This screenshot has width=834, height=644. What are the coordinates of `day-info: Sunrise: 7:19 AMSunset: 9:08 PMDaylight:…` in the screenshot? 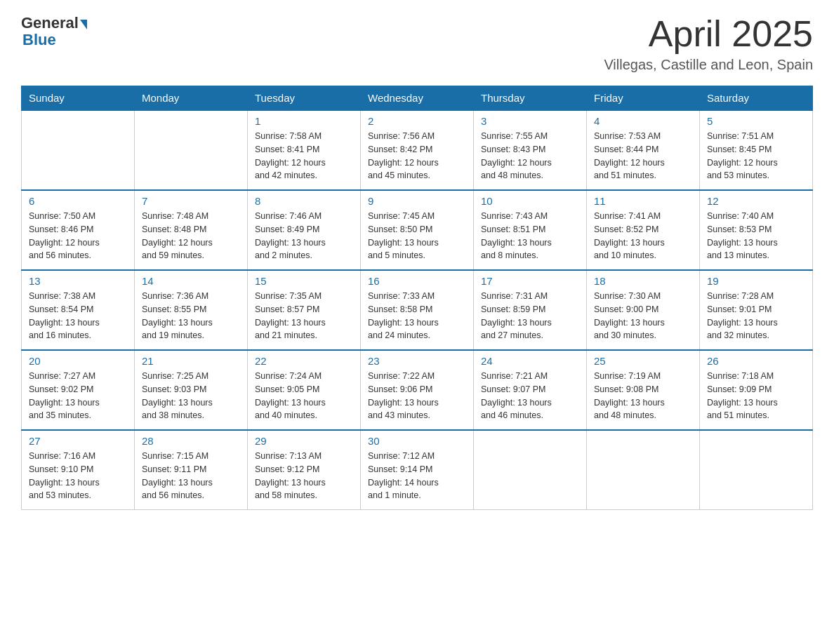 It's located at (643, 396).